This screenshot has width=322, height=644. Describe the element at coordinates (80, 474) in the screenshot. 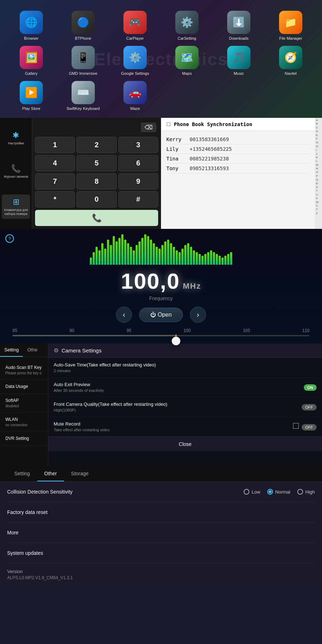

I see `other-tab-storage: Storage` at that location.